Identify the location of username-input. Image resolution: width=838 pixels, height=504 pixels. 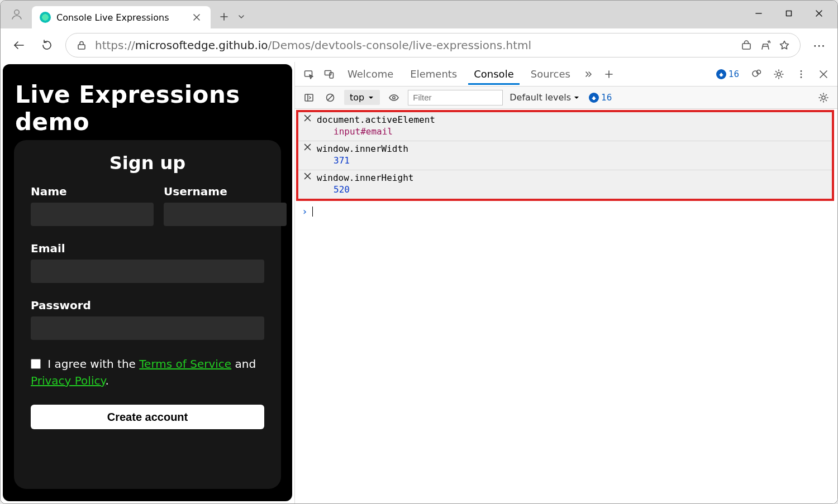
(225, 214).